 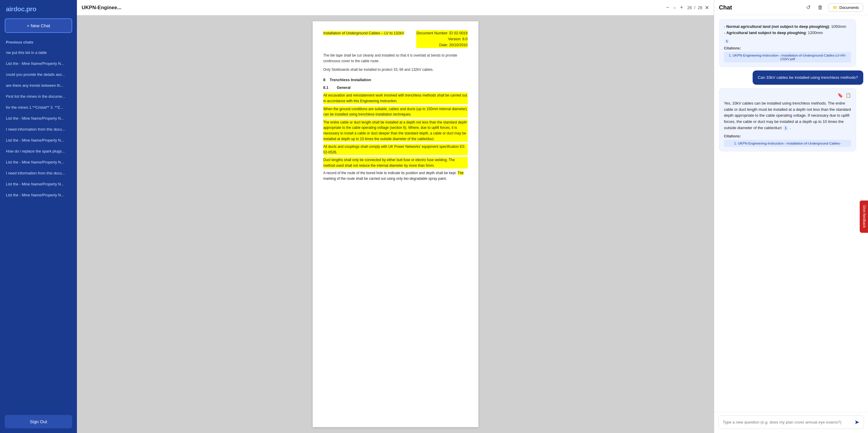 What do you see at coordinates (396, 58) in the screenshot?
I see `doc-para-tile-tape: The tile tape shall be cut cleanly and i…` at bounding box center [396, 58].